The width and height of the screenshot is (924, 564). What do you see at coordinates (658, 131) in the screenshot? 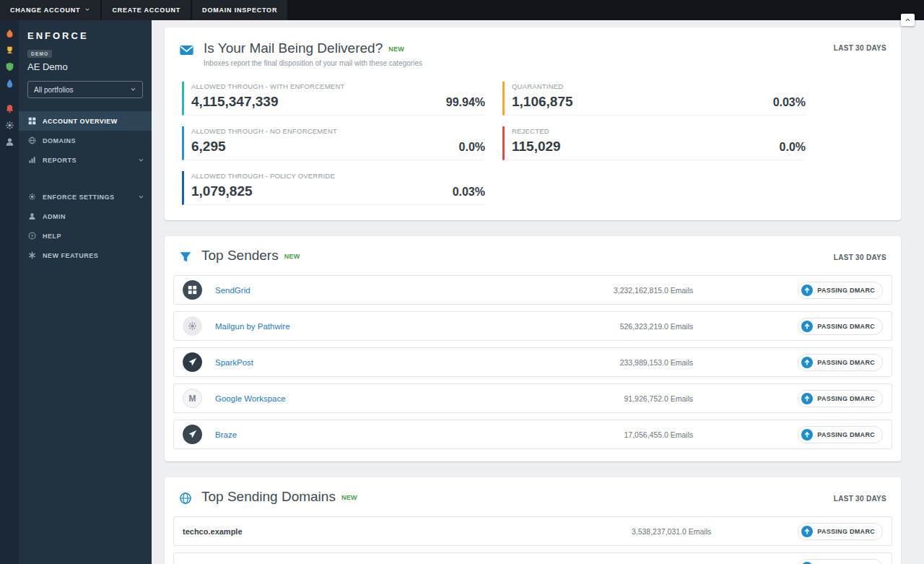
I see `stat-label: REJECTED` at bounding box center [658, 131].